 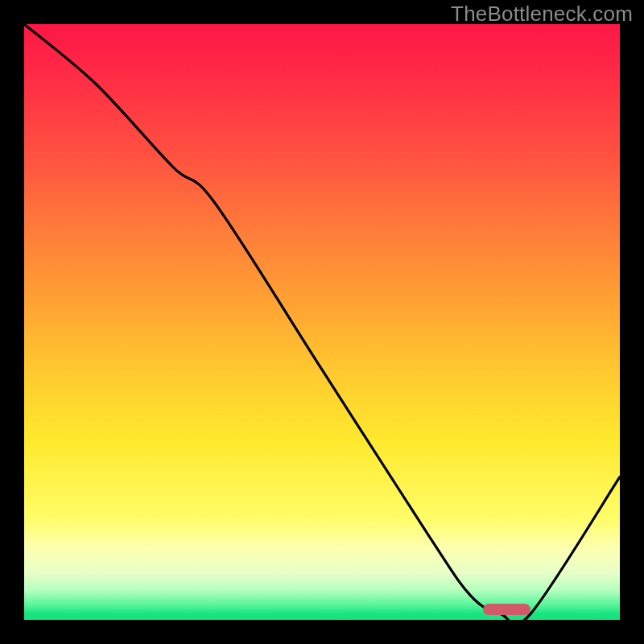 What do you see at coordinates (507, 609) in the screenshot?
I see `optimal-marker` at bounding box center [507, 609].